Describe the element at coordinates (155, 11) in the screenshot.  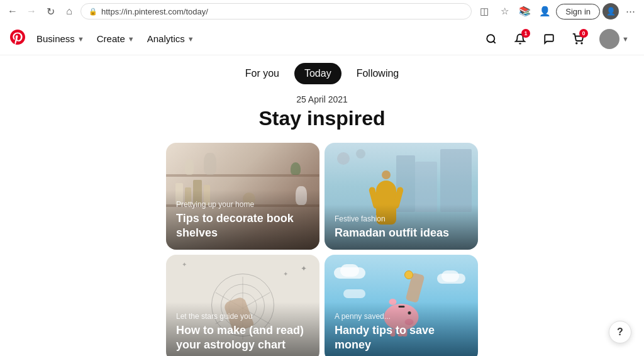
I see `url-text: https://in.pinterest.com/today/` at that location.